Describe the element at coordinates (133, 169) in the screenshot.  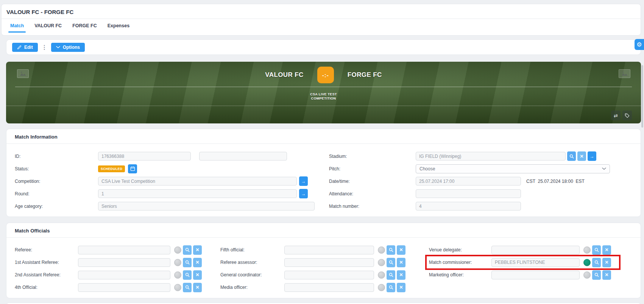
I see `schedule-calendar-button` at that location.